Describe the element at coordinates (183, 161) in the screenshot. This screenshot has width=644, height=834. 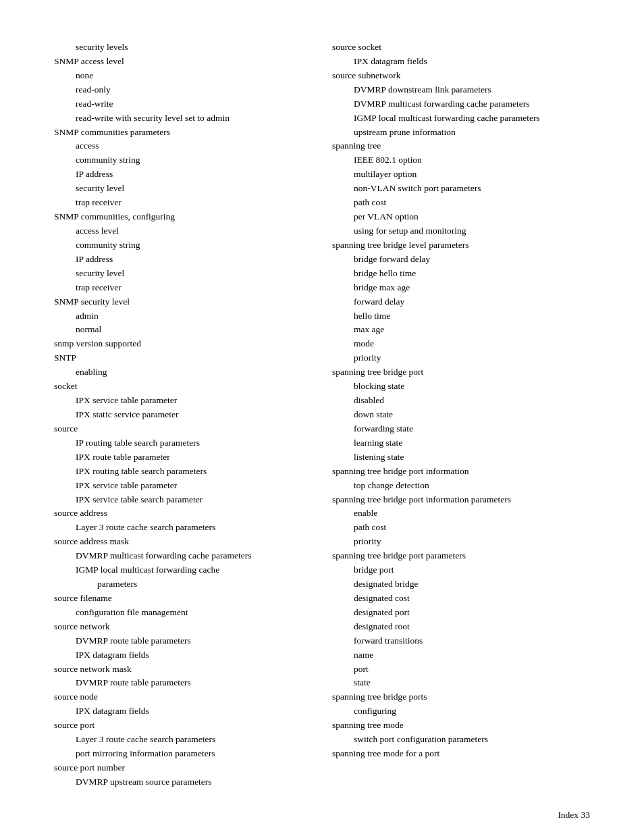
I see `left-entry-8: community string` at that location.